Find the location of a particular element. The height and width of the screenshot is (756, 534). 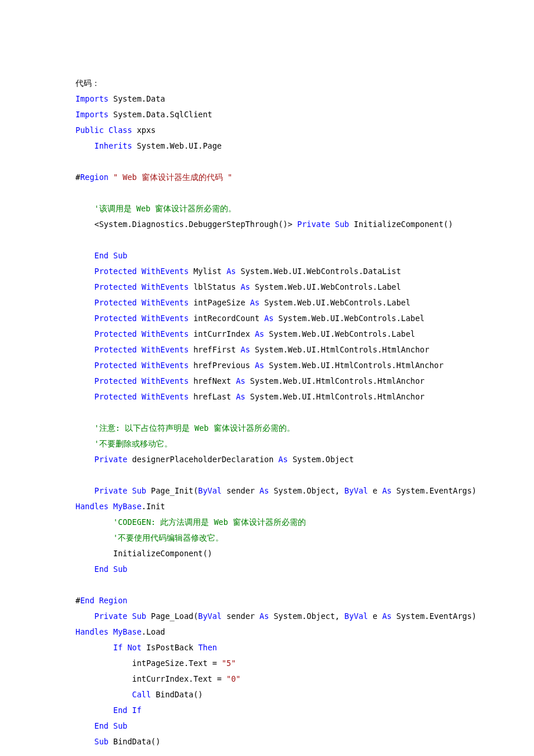

code-line: Inherits System.Web.UI.Page is located at coordinates (267, 146).